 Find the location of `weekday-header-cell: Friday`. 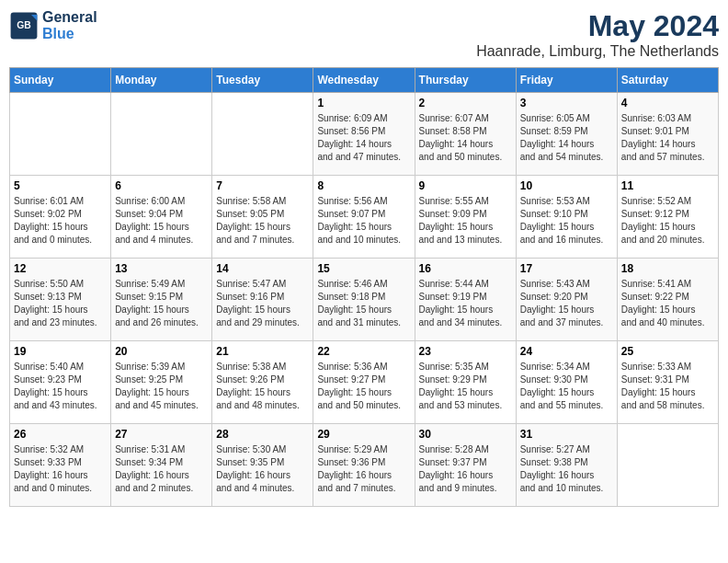

weekday-header-cell: Friday is located at coordinates (566, 81).